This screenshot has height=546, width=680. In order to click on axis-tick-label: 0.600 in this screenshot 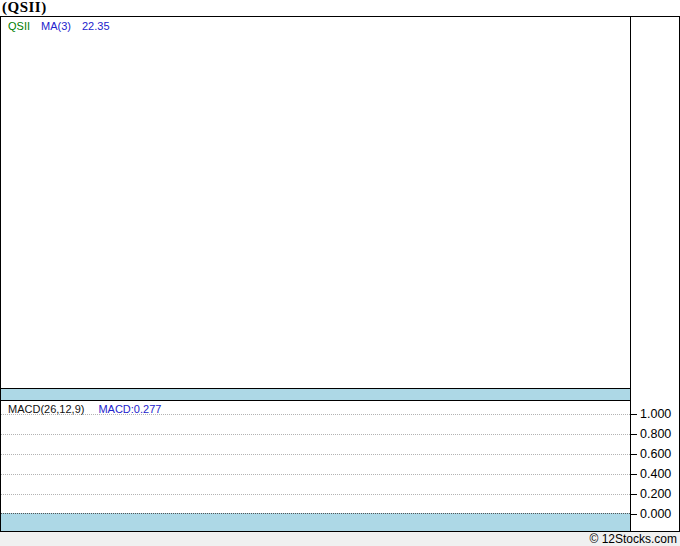, I will do `click(656, 454)`.